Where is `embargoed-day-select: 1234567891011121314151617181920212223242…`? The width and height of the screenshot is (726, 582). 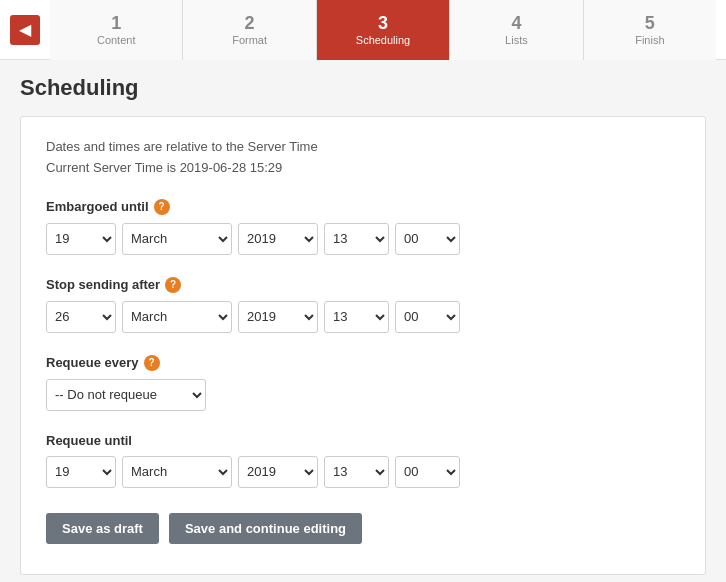
embargoed-day-select: 1234567891011121314151617181920212223242… is located at coordinates (81, 239).